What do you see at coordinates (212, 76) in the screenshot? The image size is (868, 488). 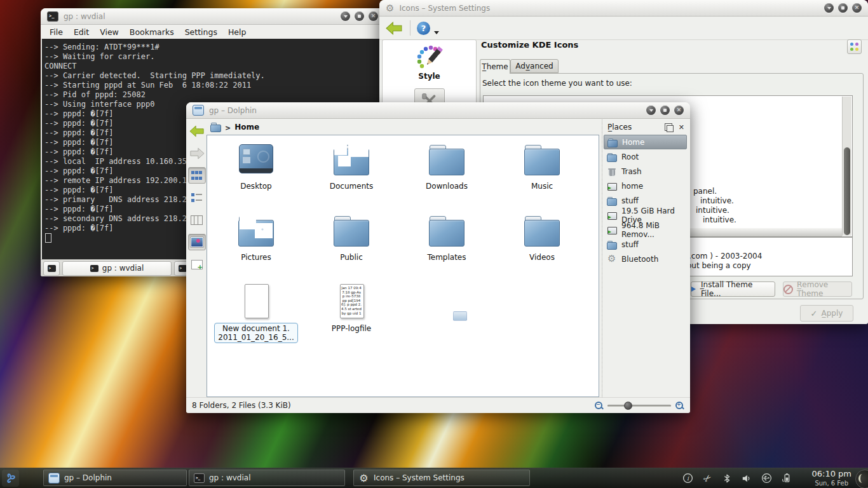 I see `terminal-line: --> Carrier detected. Starting PPP immed…` at bounding box center [212, 76].